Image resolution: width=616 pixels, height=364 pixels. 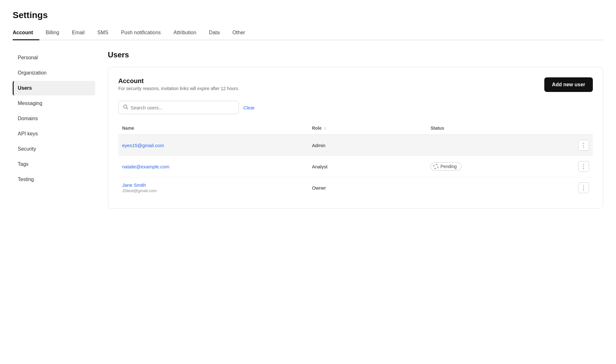 I want to click on tab-push: Push notifications, so click(x=141, y=34).